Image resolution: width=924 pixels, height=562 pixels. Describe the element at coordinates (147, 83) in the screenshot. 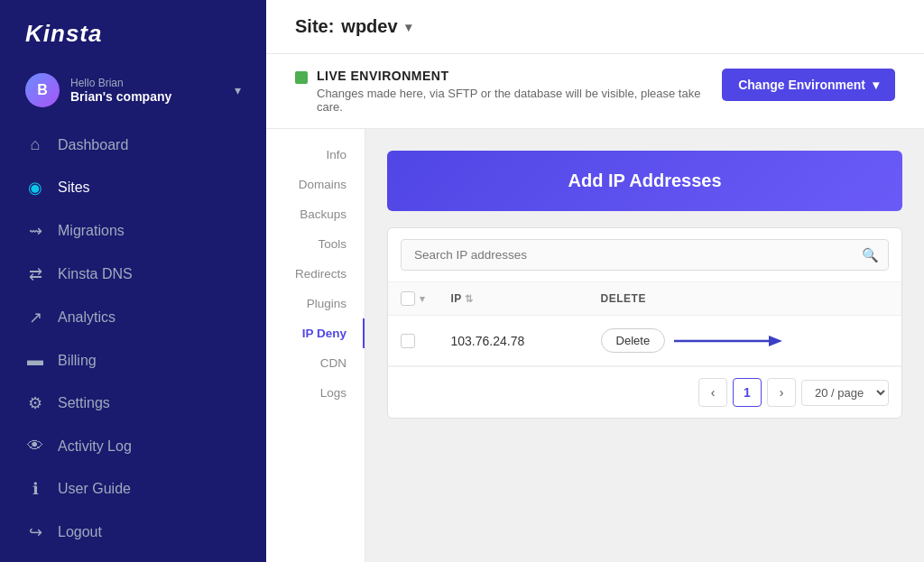

I see `user-greeting: Hello Brian` at that location.